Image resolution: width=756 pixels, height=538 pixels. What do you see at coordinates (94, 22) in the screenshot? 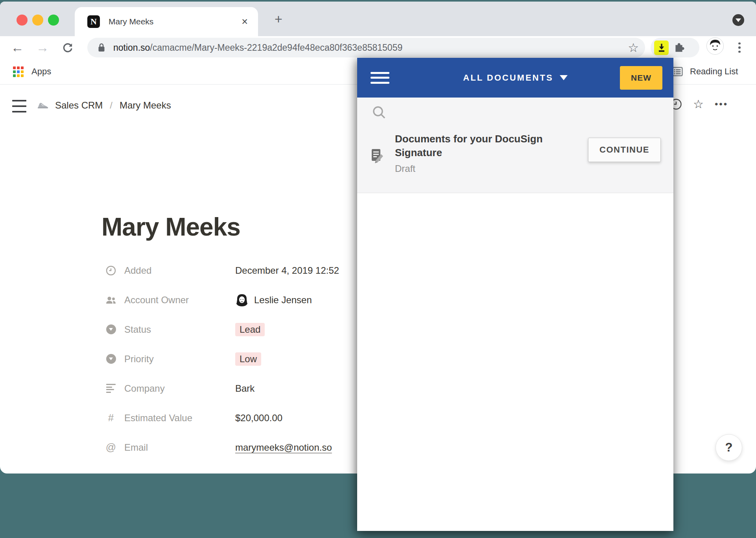
I see `notion-favicon-icon: N` at bounding box center [94, 22].